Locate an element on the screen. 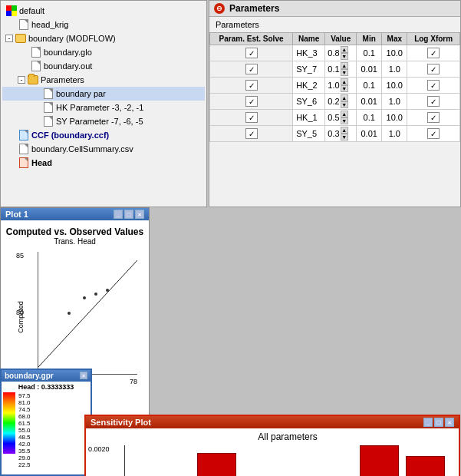 The width and height of the screenshot is (461, 476). tree-label: boundary par is located at coordinates (81, 94).